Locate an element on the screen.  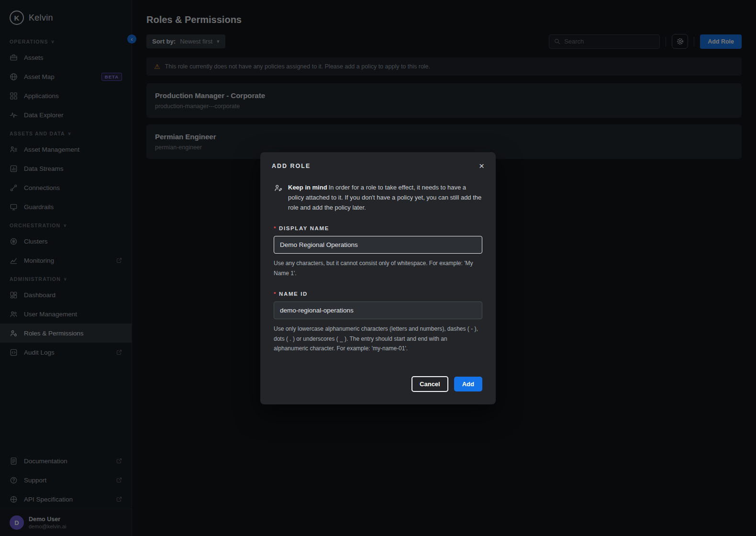
display-name-help: Use any characters, but it cannot consis… is located at coordinates (378, 268).